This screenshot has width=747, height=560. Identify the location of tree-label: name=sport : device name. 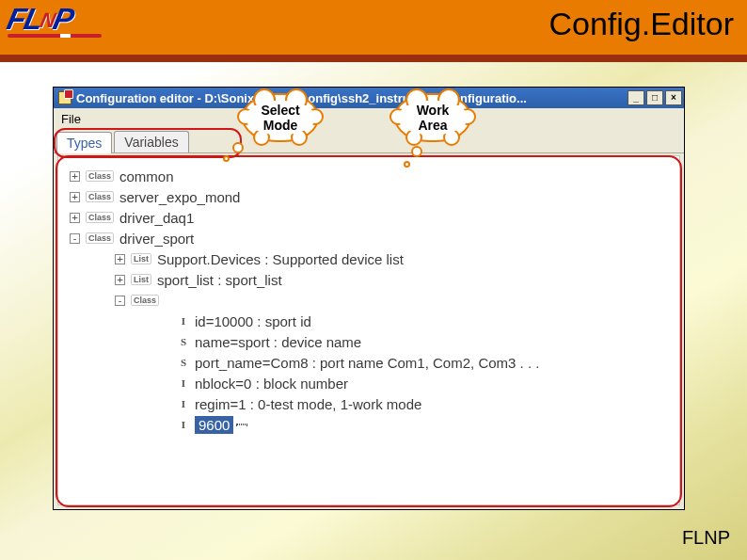
(278, 343).